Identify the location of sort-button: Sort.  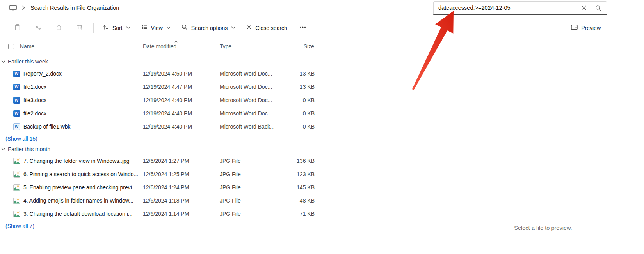
(116, 28).